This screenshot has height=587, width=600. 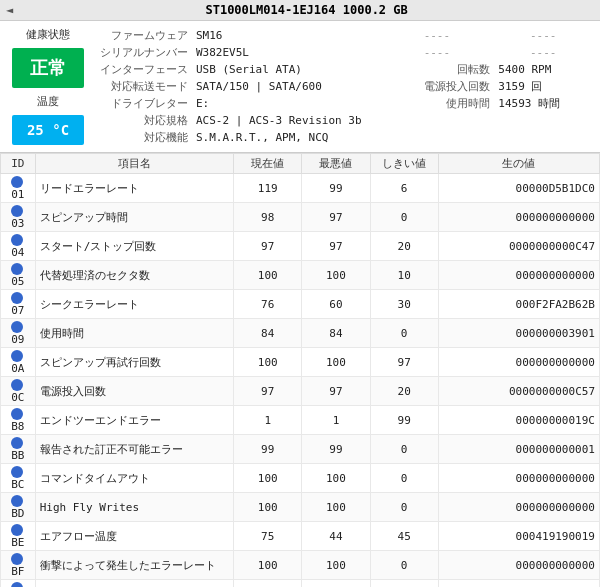 What do you see at coordinates (18, 536) in the screenshot?
I see `cell-id: BE` at bounding box center [18, 536].